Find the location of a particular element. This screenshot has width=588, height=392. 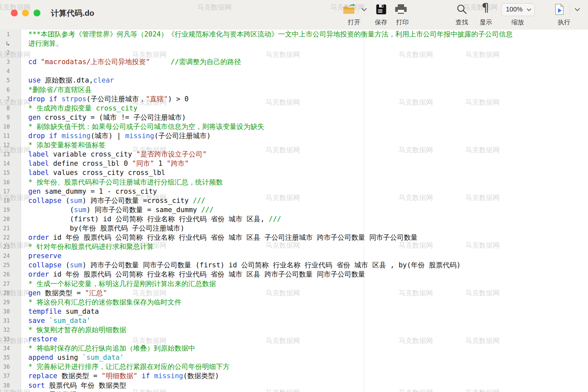

line-number: 23 is located at coordinates (5, 247).